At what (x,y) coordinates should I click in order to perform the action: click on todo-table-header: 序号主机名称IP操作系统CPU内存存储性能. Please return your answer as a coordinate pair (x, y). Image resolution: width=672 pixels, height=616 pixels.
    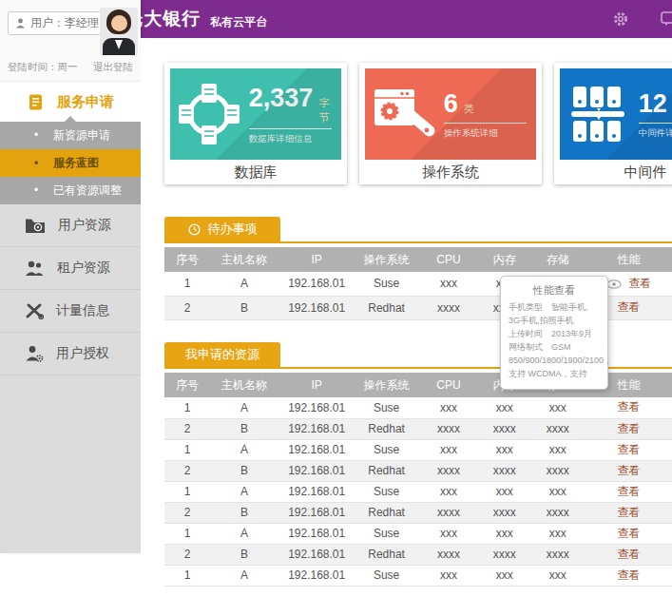
    Looking at the image, I should click on (418, 260).